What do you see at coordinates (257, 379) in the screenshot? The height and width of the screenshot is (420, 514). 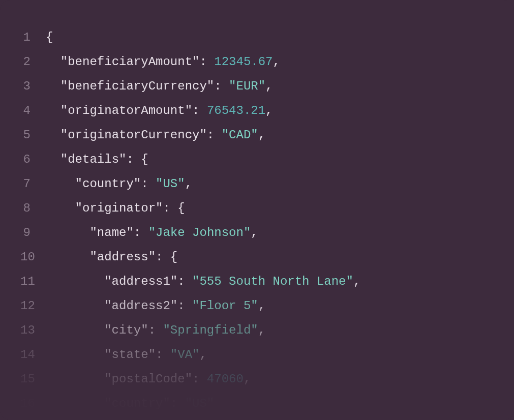 I see `code-line: 15 "postalCode": 47060,` at bounding box center [257, 379].